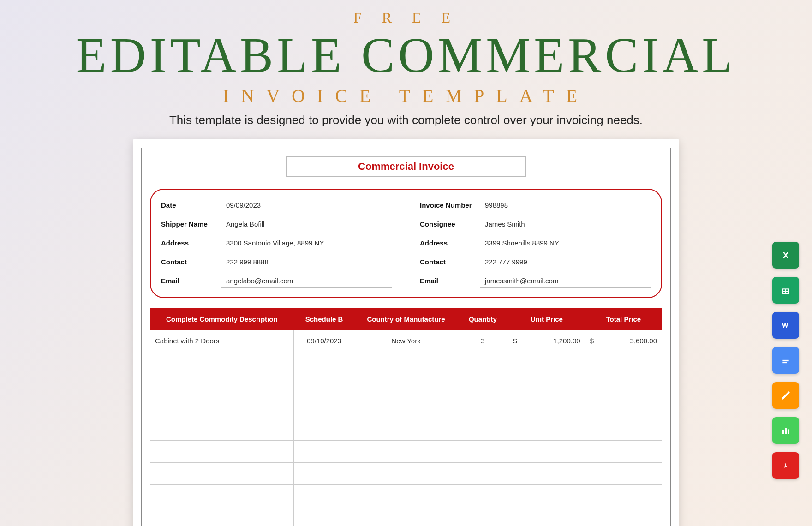  Describe the element at coordinates (406, 341) in the screenshot. I see `cell-country: New York` at that location.